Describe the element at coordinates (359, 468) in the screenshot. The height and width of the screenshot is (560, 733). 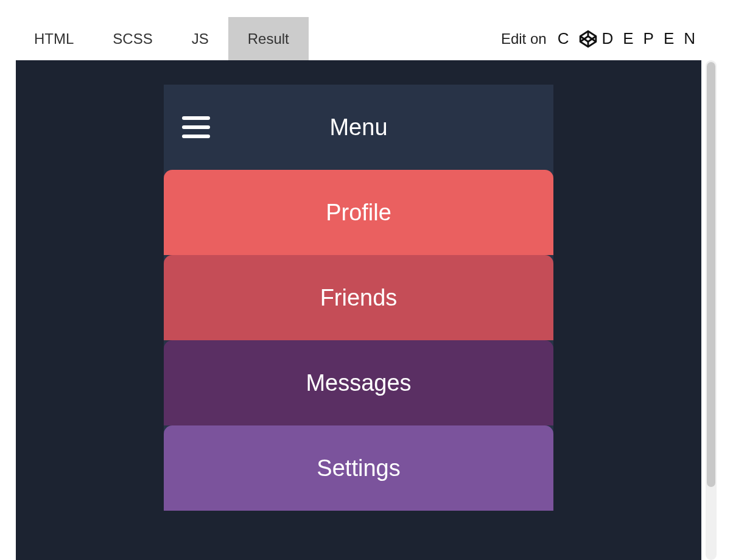
I see `menu-item-settings: Settings` at that location.